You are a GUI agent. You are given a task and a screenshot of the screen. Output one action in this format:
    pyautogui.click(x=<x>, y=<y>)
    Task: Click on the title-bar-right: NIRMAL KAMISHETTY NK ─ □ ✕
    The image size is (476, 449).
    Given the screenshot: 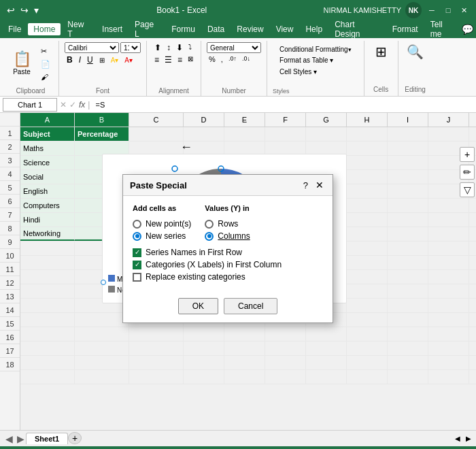 What is the action you would take?
    pyautogui.click(x=397, y=10)
    